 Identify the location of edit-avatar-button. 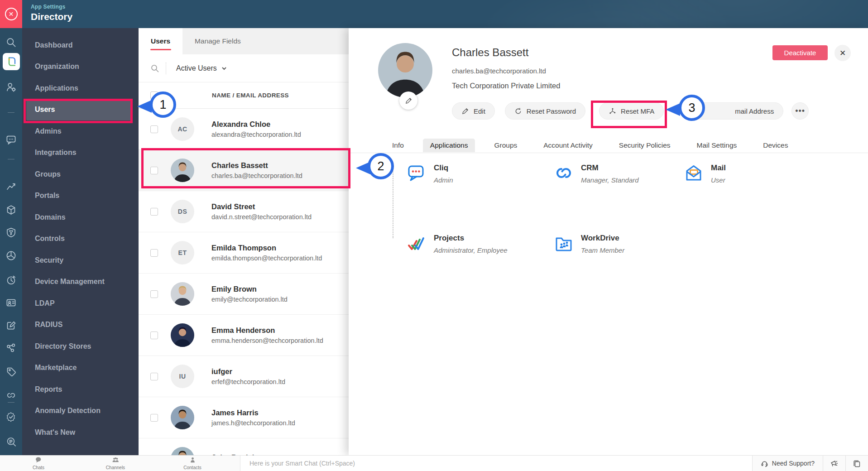
(408, 101).